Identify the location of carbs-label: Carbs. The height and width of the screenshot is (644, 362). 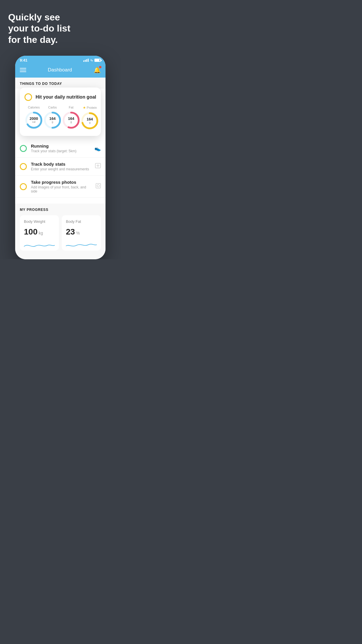
(52, 107).